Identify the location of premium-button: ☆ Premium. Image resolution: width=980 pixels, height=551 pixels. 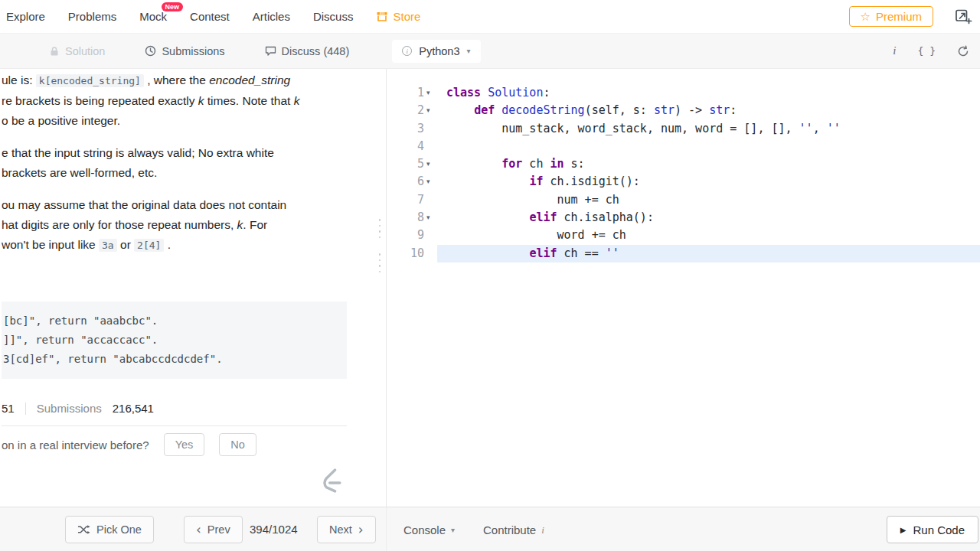
(891, 17).